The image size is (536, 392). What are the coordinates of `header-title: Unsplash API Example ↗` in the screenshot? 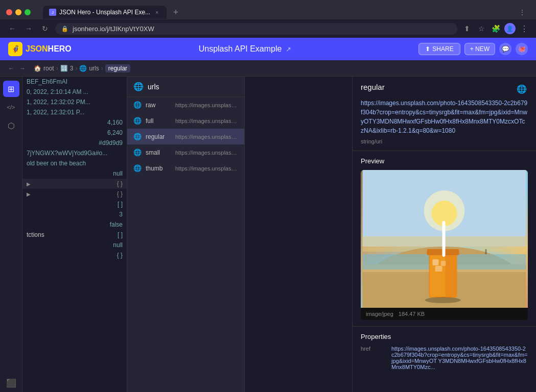 It's located at (245, 49).